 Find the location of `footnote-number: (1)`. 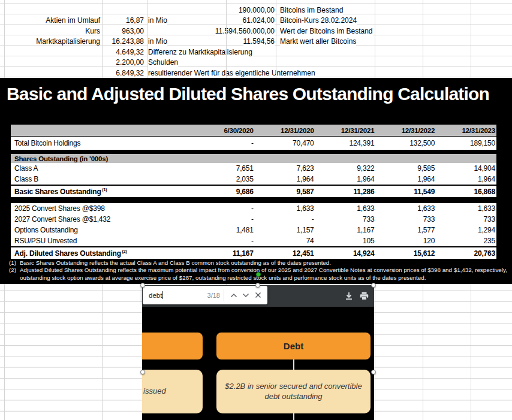

footnote-number: (1) is located at coordinates (14, 263).